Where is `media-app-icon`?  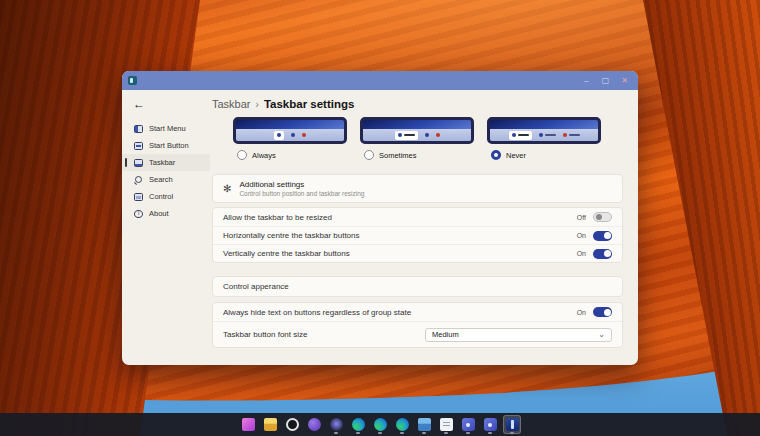 media-app-icon is located at coordinates (248, 424).